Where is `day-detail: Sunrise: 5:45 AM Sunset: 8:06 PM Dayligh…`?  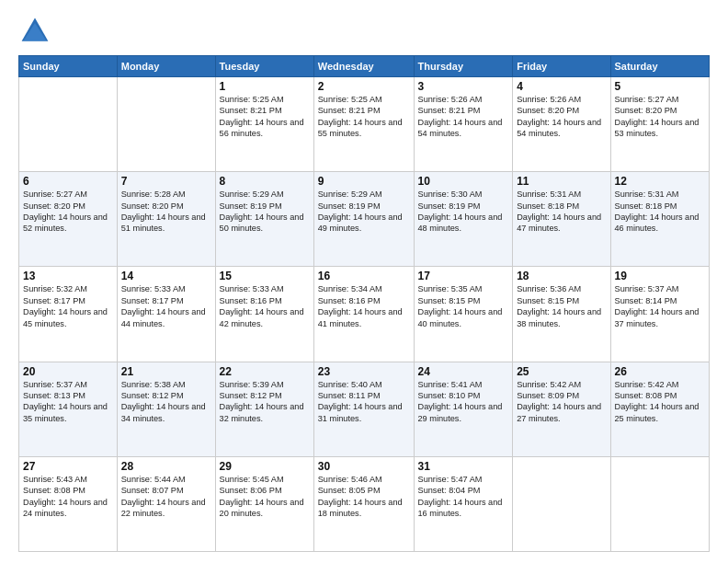
day-detail: Sunrise: 5:45 AM Sunset: 8:06 PM Dayligh… is located at coordinates (265, 497).